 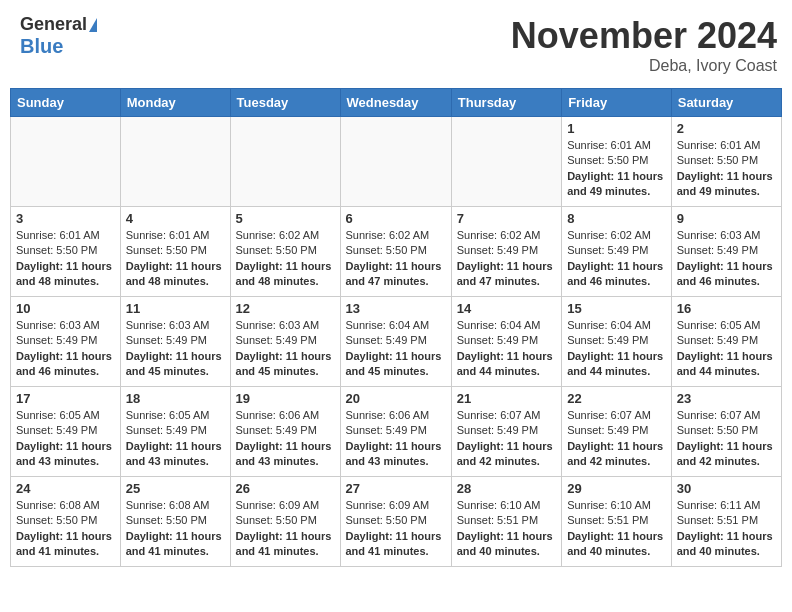 I want to click on col-monday: Monday, so click(x=175, y=103).